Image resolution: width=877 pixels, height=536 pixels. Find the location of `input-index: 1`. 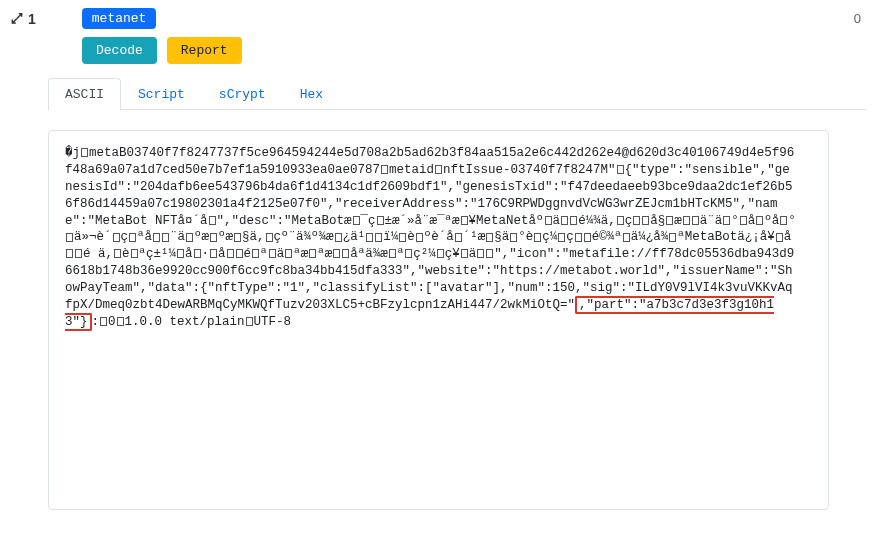

input-index: 1 is located at coordinates (32, 19).